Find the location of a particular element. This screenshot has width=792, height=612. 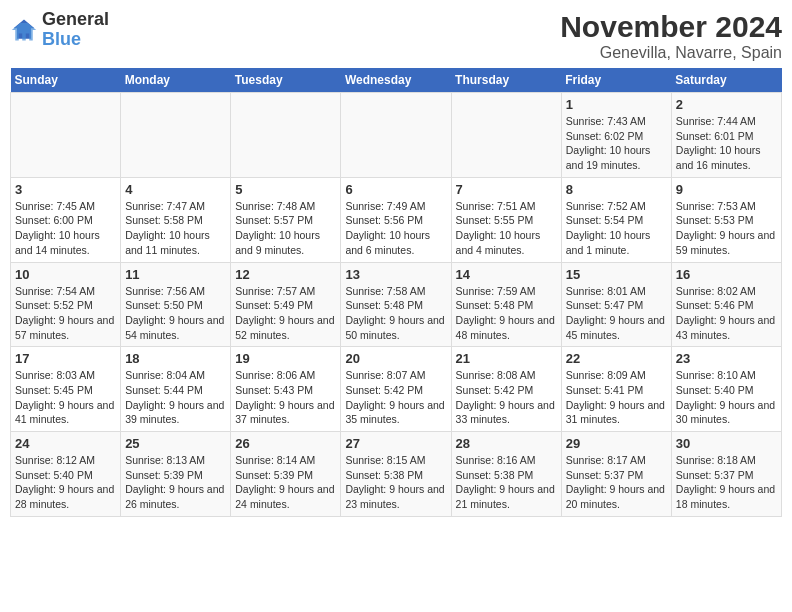

day-info: Sunrise: 8:10 AM Sunset: 5:40 PM Dayligh… is located at coordinates (726, 398).